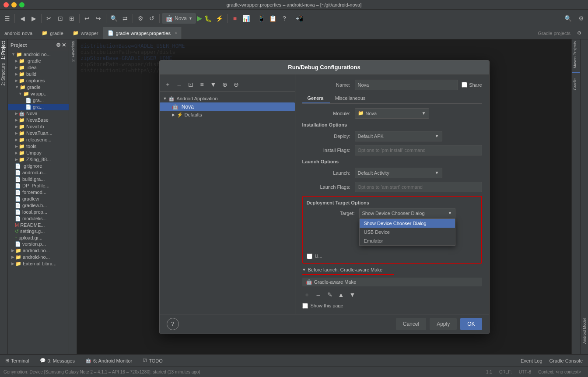 This screenshot has height=377, width=588. What do you see at coordinates (38, 166) in the screenshot?
I see `tree-item-gitignore: 📄 .gitignore` at bounding box center [38, 166].